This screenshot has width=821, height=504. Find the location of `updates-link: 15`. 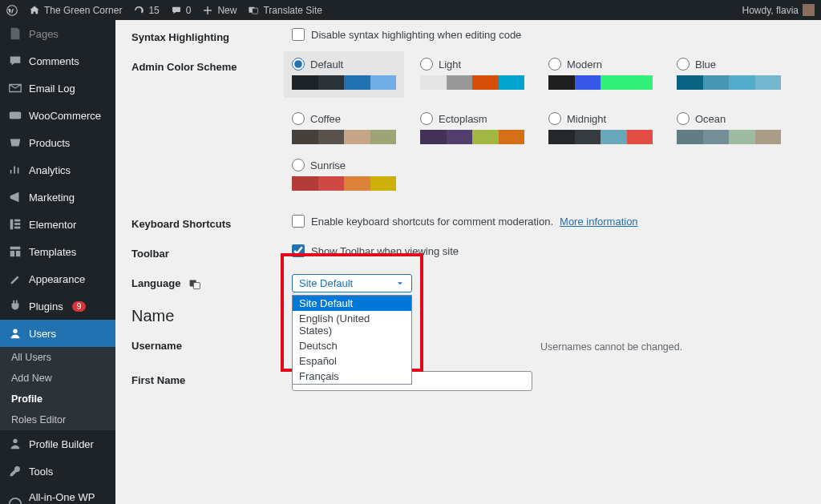

updates-link: 15 is located at coordinates (146, 10).